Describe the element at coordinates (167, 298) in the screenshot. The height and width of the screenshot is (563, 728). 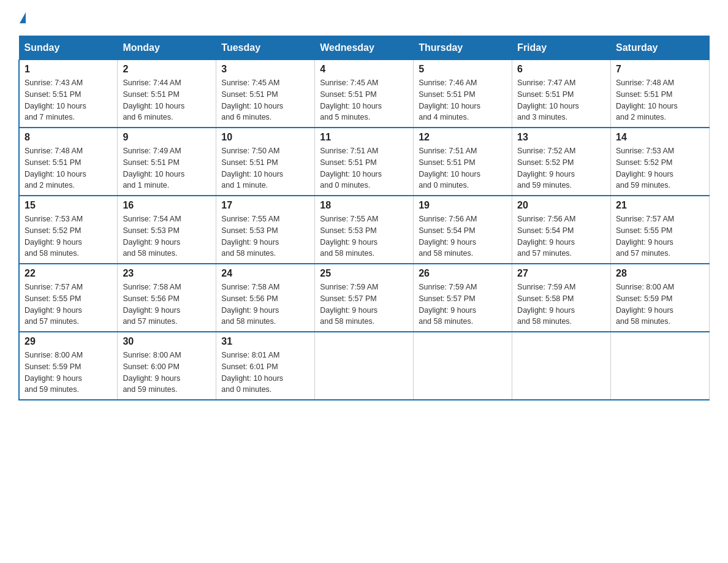
I see `calendar-cell: 23Sunrise: 7:58 AM Sunset: 5:56 PM Dayli…` at that location.